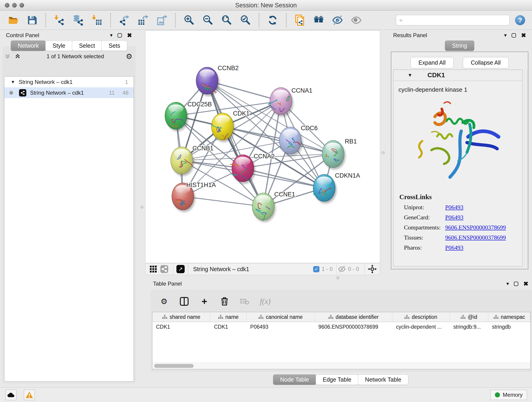 This screenshot has height=402, width=532. Describe the element at coordinates (300, 20) in the screenshot. I see `duplicate-network-icon` at that location.